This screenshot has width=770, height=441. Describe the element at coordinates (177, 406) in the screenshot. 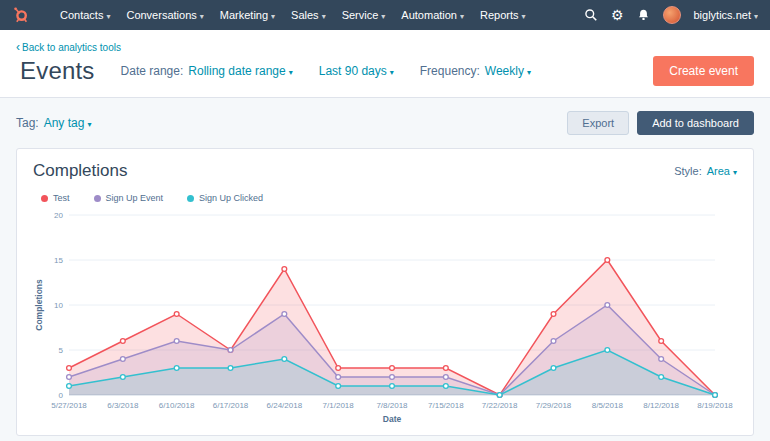

I see `svg-text: 6/10/2018` at that location.